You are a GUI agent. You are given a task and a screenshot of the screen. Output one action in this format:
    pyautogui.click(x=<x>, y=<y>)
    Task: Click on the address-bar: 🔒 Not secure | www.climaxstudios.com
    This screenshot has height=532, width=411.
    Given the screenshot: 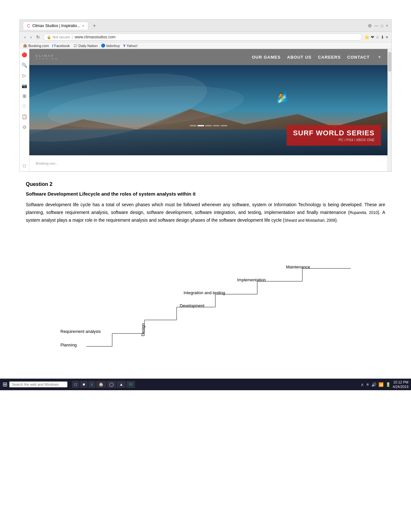 What is the action you would take?
    pyautogui.click(x=203, y=37)
    